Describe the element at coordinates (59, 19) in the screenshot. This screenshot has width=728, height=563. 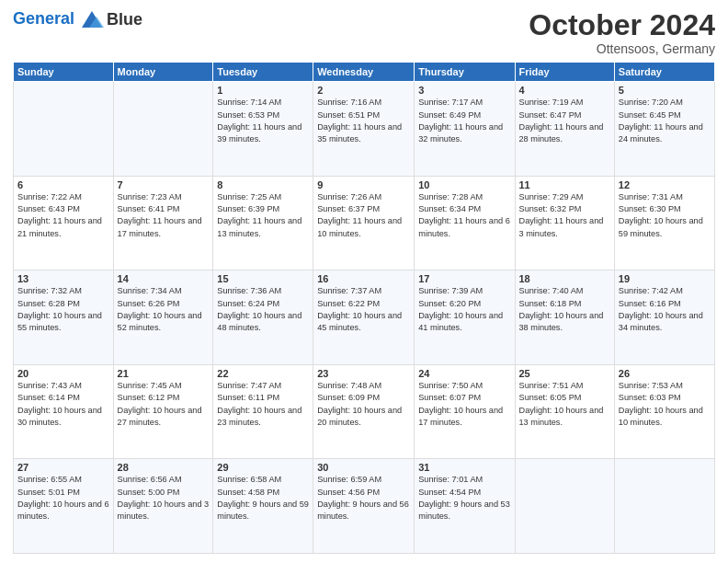
I see `logo-text: General` at that location.